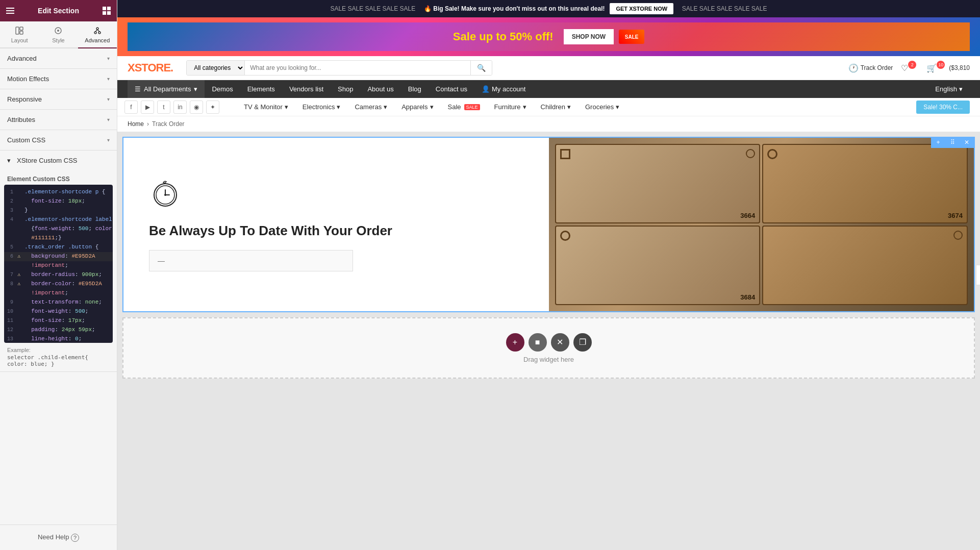  I want to click on widget-move-button: ■, so click(538, 342).